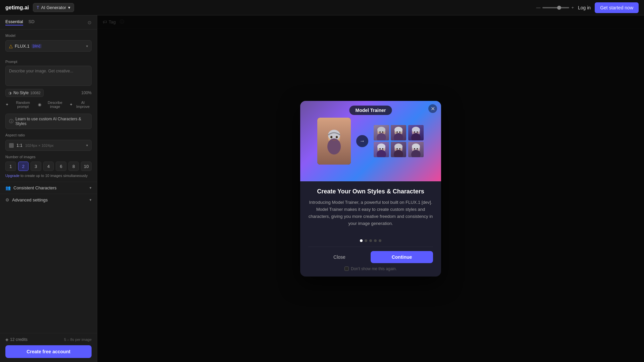 This screenshot has width=644, height=362. Describe the element at coordinates (399, 141) in the screenshot. I see `result-grid` at that location.